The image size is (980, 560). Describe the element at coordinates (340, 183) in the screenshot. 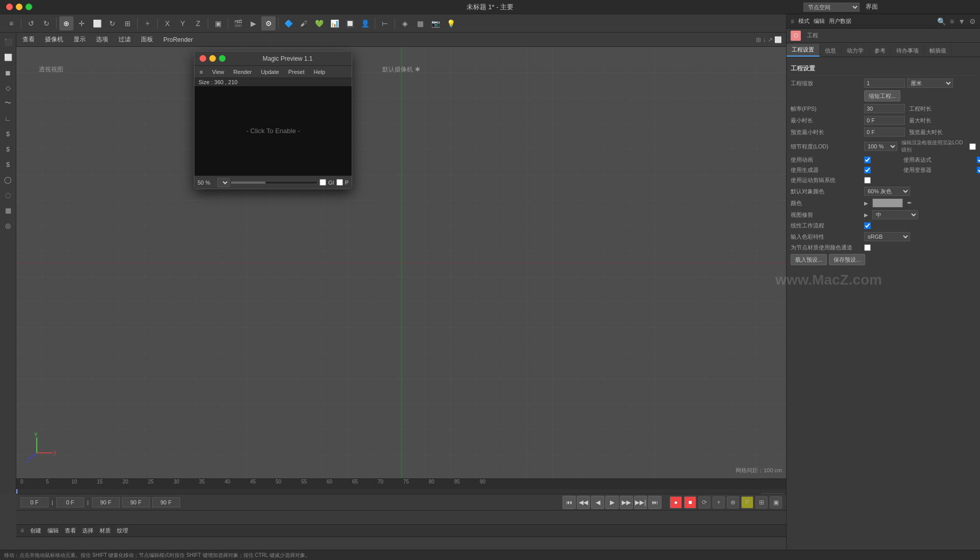

I see `mp-p-checkbox` at that location.